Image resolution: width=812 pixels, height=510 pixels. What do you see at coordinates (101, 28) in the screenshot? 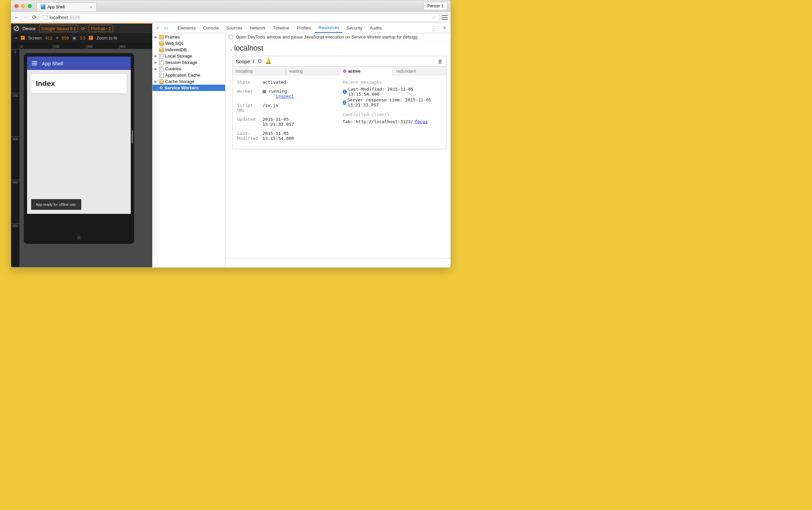
I see `orientation-select: Portrait - ▴▾` at bounding box center [101, 28].